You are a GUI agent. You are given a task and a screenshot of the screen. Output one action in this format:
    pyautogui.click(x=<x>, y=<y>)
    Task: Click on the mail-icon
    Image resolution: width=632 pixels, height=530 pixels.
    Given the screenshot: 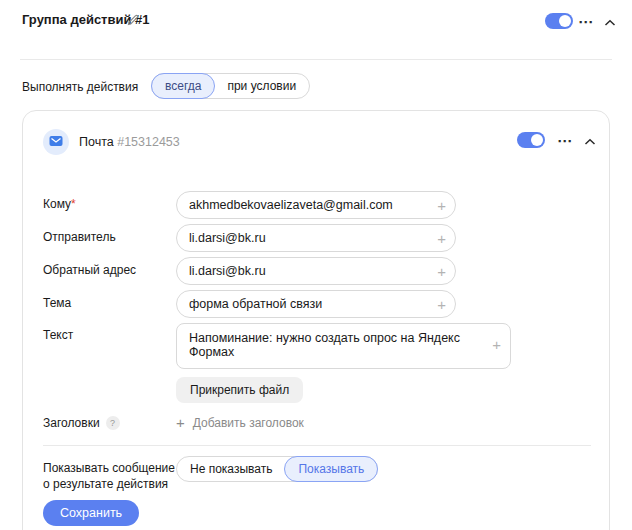 What is the action you would take?
    pyautogui.click(x=56, y=142)
    